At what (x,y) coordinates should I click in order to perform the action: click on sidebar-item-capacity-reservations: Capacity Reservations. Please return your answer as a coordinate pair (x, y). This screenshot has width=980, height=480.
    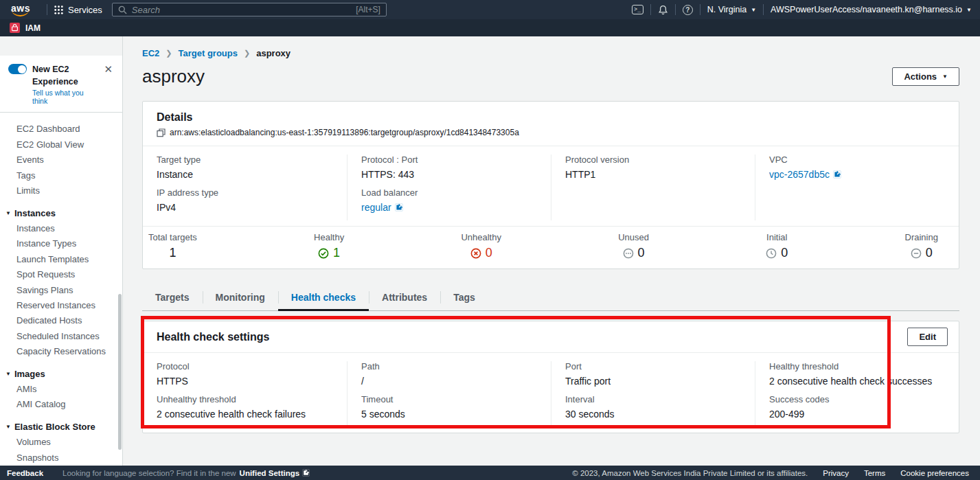
    Looking at the image, I should click on (61, 352).